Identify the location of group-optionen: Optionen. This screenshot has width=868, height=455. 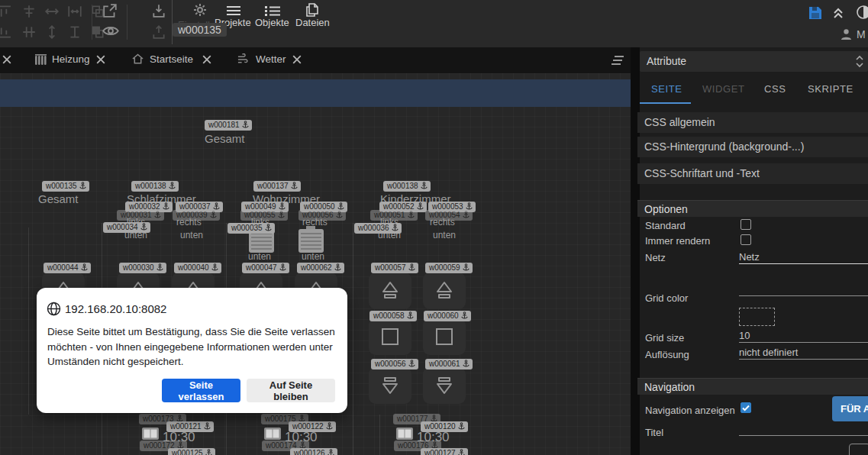
(753, 208).